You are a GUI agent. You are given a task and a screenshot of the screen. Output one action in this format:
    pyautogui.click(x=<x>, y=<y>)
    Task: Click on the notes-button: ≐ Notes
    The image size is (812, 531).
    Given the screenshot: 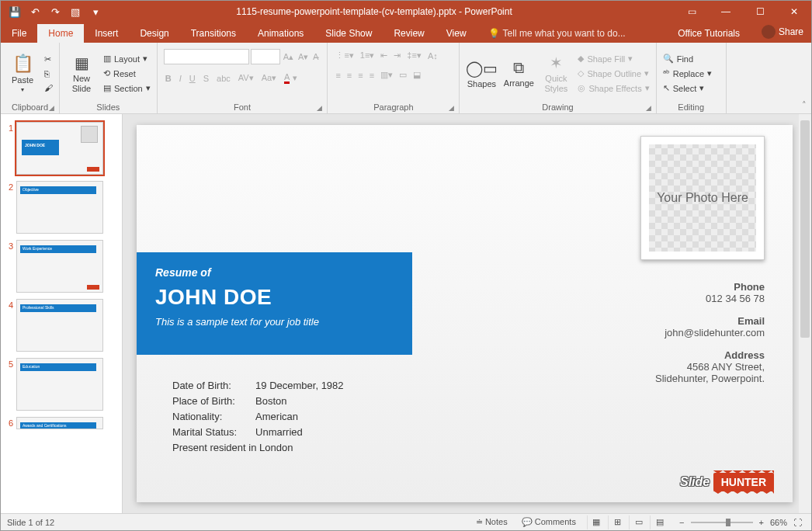 What is the action you would take?
    pyautogui.click(x=492, y=522)
    